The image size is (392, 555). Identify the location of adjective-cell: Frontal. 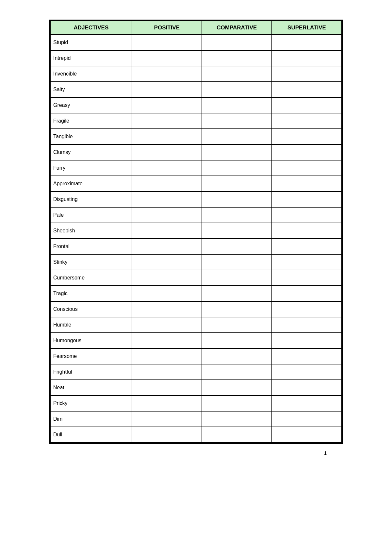
(91, 246).